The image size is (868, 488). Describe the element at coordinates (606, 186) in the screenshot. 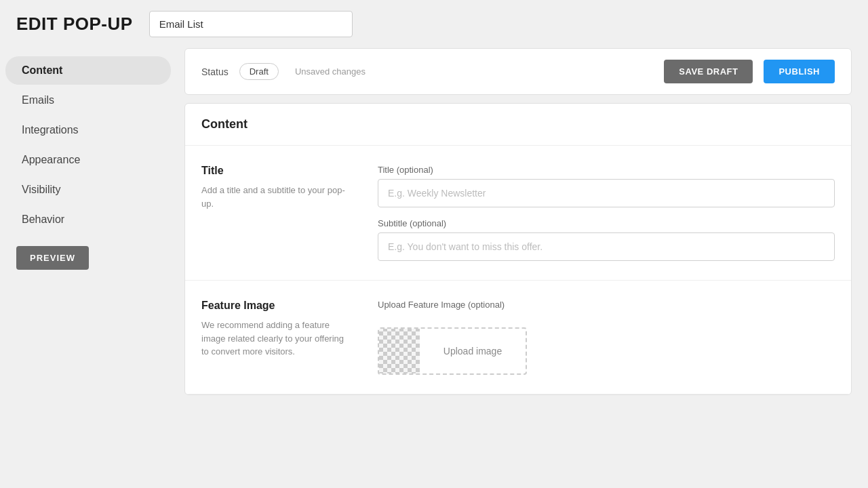

I see `title-field-group: Title (optional)` at that location.